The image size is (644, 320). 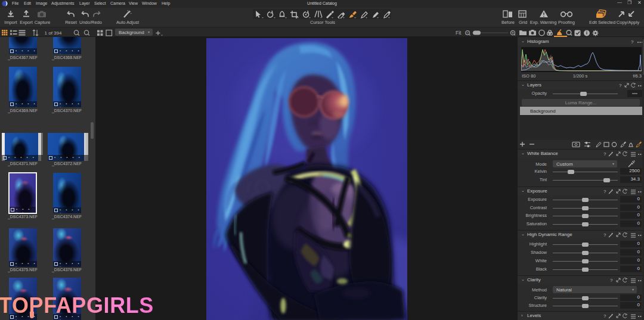 What do you see at coordinates (459, 33) in the screenshot?
I see `svg-text: Fit` at bounding box center [459, 33].